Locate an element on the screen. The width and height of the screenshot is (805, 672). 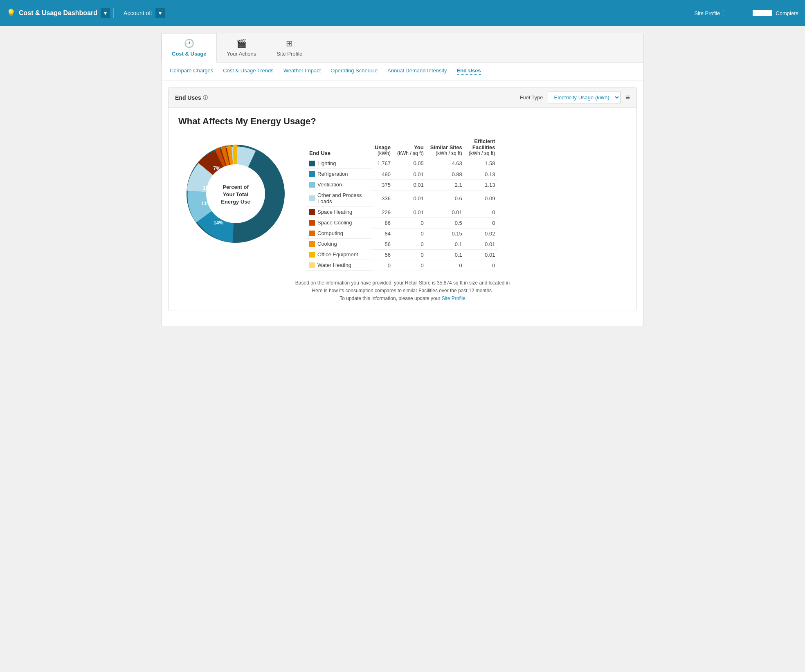
end-use-table: End Use Usage (kWh) You (kWh / sq ft) is located at coordinates (402, 204).